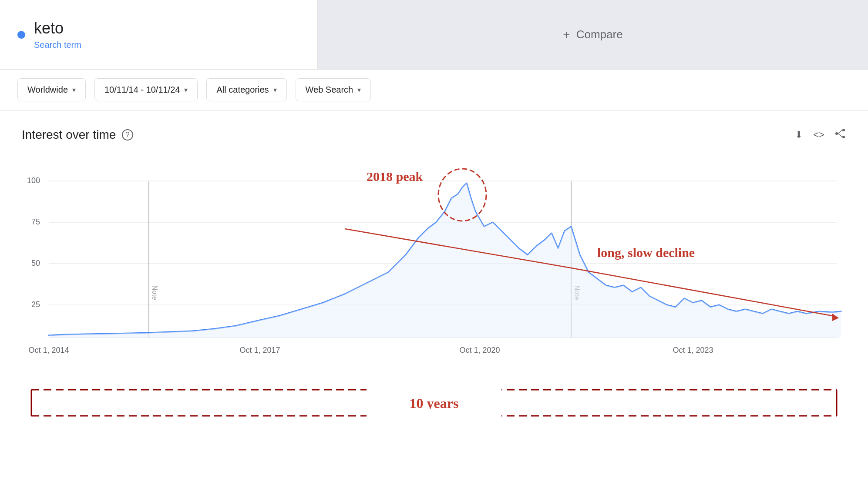 This screenshot has width=868, height=495. I want to click on chart-actions: ⬇ <>, so click(821, 135).